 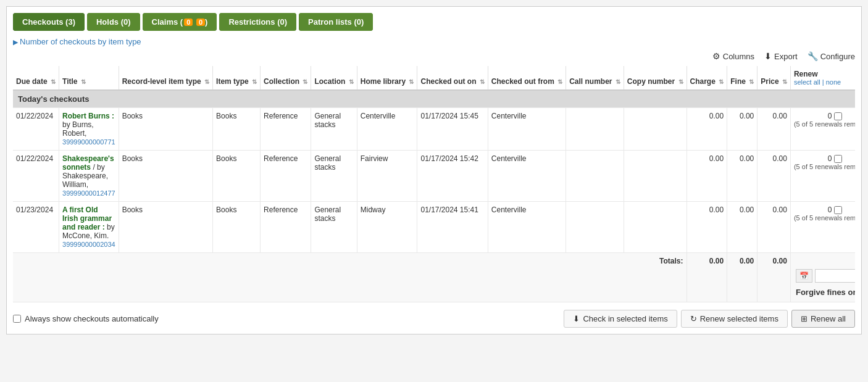 I want to click on renew-selected-button: ↻ Renew selected items, so click(x=735, y=318).